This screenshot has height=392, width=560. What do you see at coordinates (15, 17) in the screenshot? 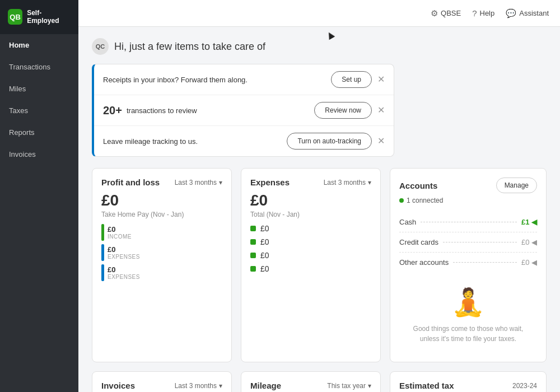
I see `qb-logo: QB` at bounding box center [15, 17].